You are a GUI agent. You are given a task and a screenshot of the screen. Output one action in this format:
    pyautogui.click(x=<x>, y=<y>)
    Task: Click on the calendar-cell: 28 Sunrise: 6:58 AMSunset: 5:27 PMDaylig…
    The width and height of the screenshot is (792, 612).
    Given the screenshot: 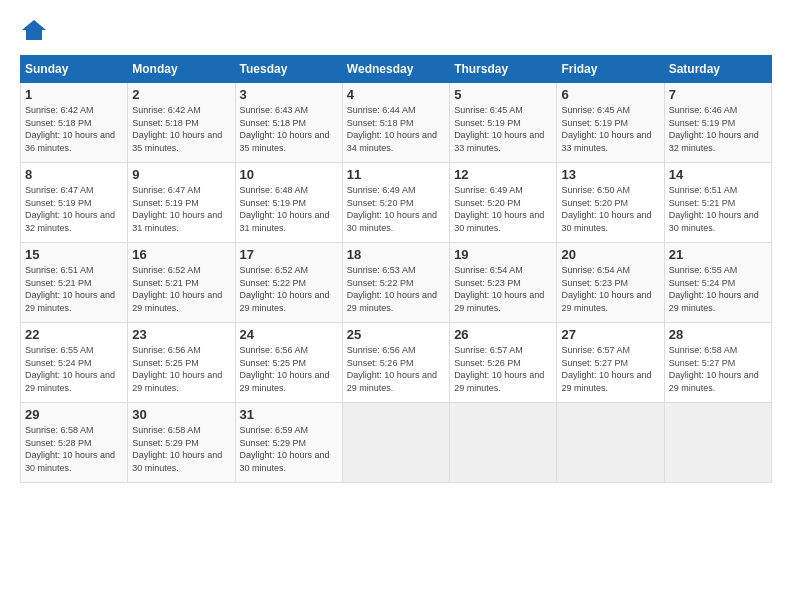 What is the action you would take?
    pyautogui.click(x=718, y=363)
    